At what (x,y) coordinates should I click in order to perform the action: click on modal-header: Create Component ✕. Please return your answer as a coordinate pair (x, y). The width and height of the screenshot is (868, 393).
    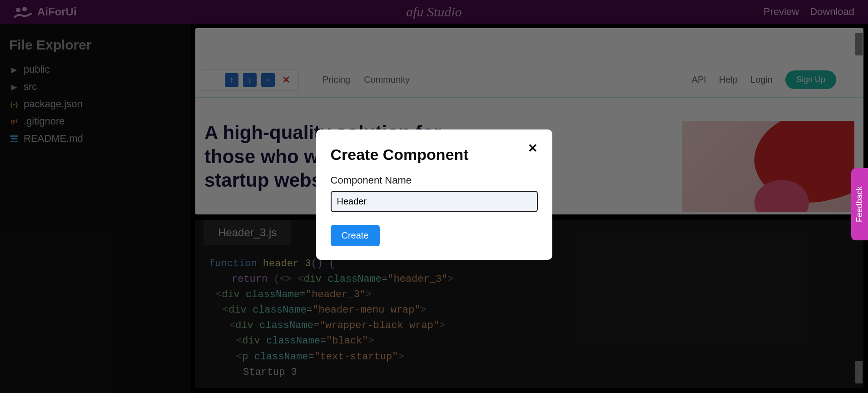
    Looking at the image, I should click on (434, 154).